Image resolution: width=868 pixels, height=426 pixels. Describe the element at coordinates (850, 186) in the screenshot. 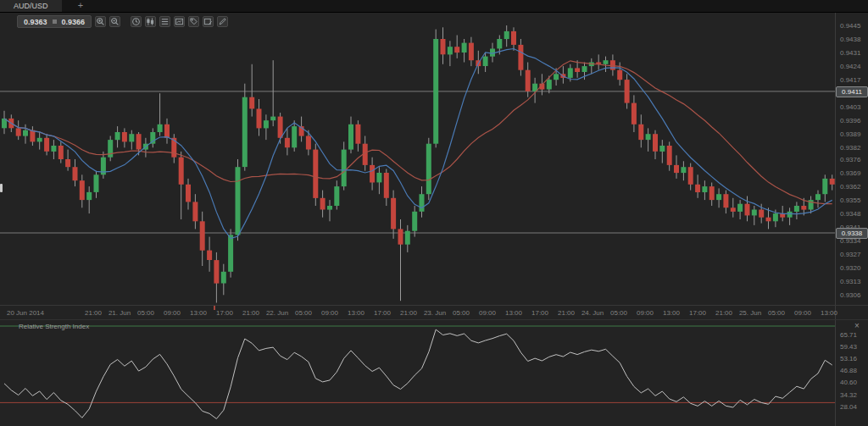

I see `price-axis-label: 0.9362` at that location.